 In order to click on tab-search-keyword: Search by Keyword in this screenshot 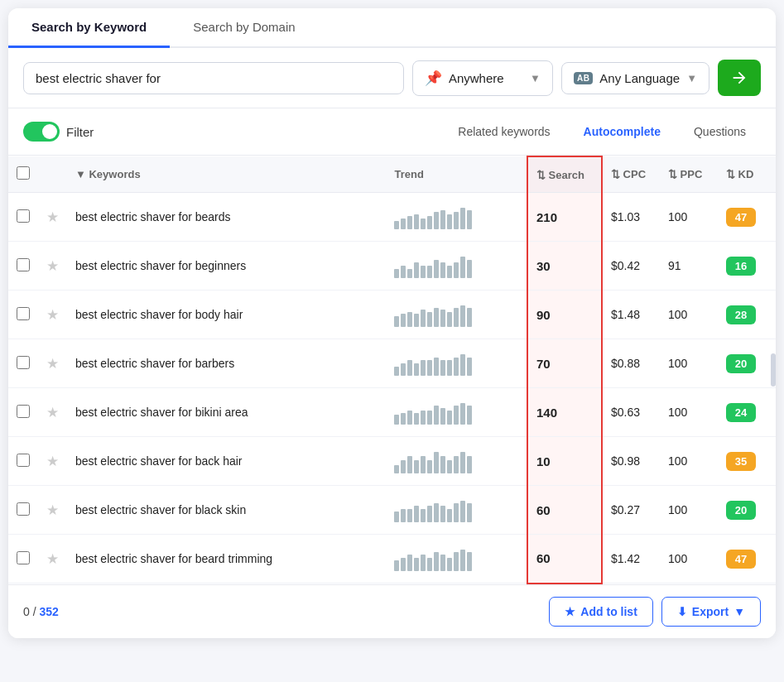, I will do `click(89, 28)`.